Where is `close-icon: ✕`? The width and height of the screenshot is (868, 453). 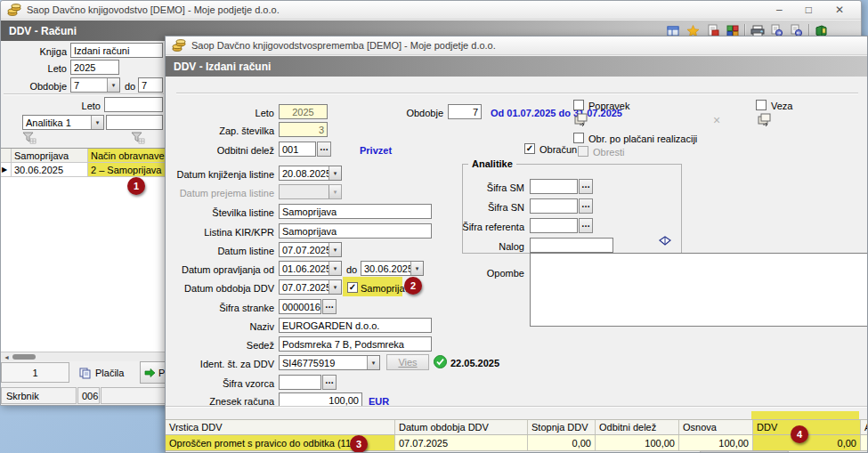
close-icon: ✕ is located at coordinates (840, 10).